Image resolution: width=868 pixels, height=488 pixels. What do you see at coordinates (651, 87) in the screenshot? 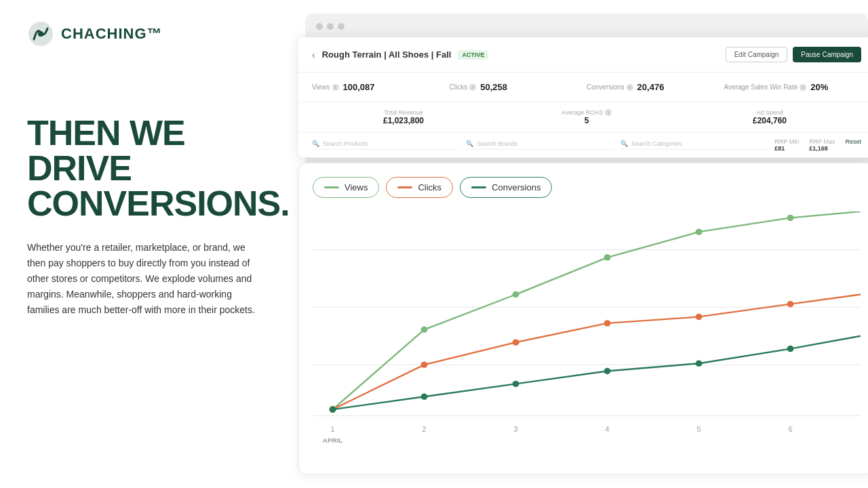
I see `stat-conversions-value: 20,476` at bounding box center [651, 87].